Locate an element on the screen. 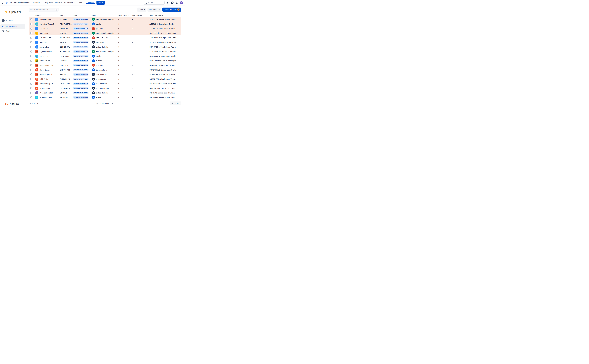  project-name: Apoju & Co. is located at coordinates (44, 47).